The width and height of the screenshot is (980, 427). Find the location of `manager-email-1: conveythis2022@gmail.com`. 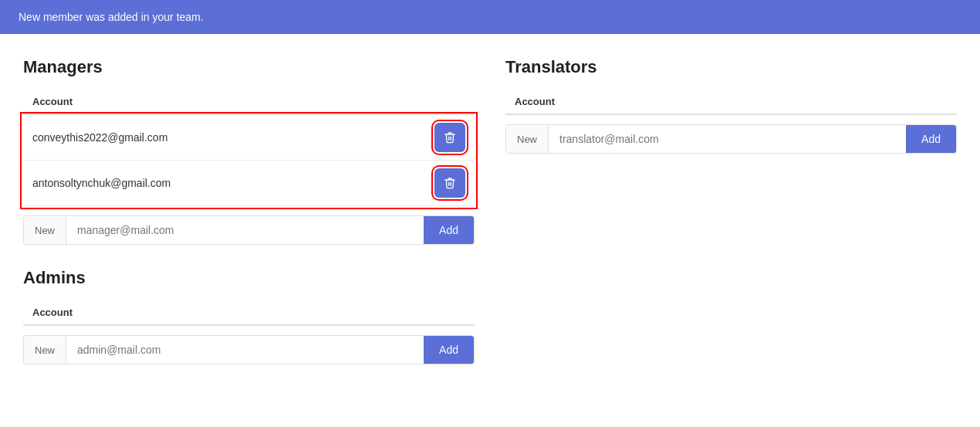

manager-email-1: conveythis2022@gmail.com is located at coordinates (100, 137).